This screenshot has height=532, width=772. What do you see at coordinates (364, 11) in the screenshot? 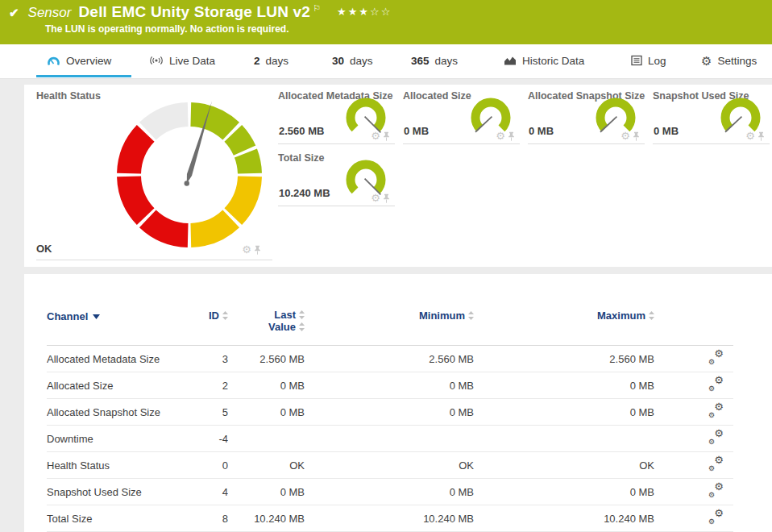
I see `priority-stars: ★★★☆☆` at bounding box center [364, 11].